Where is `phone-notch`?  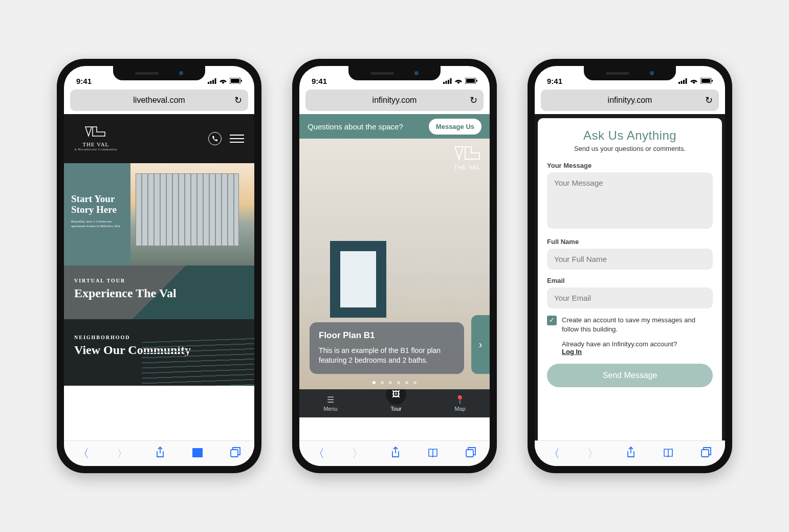 phone-notch is located at coordinates (159, 73).